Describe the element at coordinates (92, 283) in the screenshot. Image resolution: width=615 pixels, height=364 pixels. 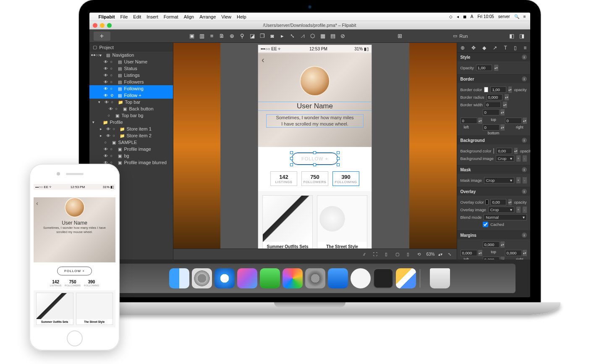
I see `phone-stat-following: 390FOLLOWING` at that location.